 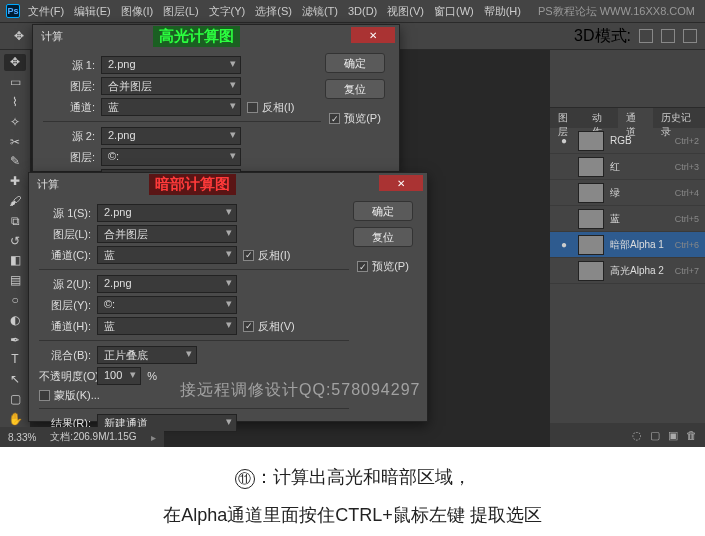 I want to click on channel-name: 红, so click(x=642, y=167).